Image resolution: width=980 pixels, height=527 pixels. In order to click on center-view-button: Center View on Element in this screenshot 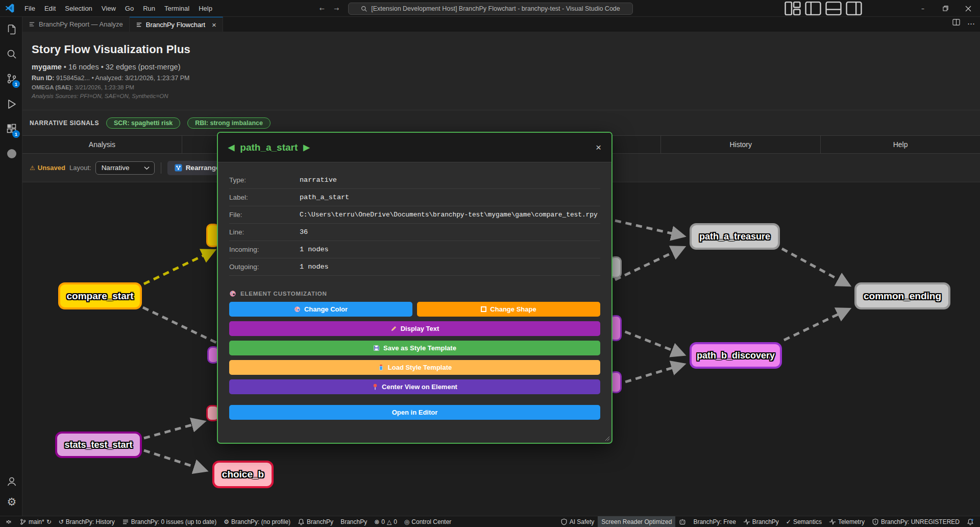, I will do `click(414, 387)`.